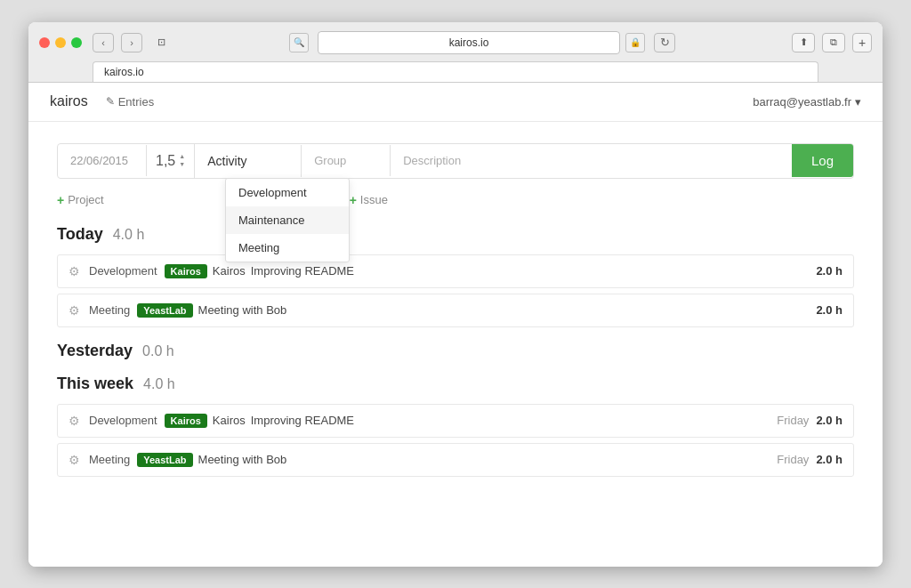  Describe the element at coordinates (95, 383) in the screenshot. I see `section-thisweek-title: This week` at that location.